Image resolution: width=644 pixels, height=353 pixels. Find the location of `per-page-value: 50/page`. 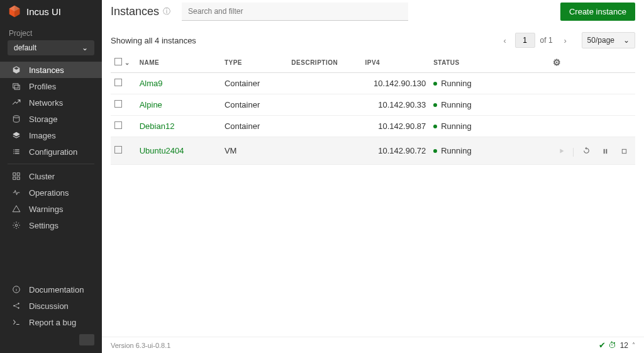

per-page-value: 50/page is located at coordinates (601, 40).